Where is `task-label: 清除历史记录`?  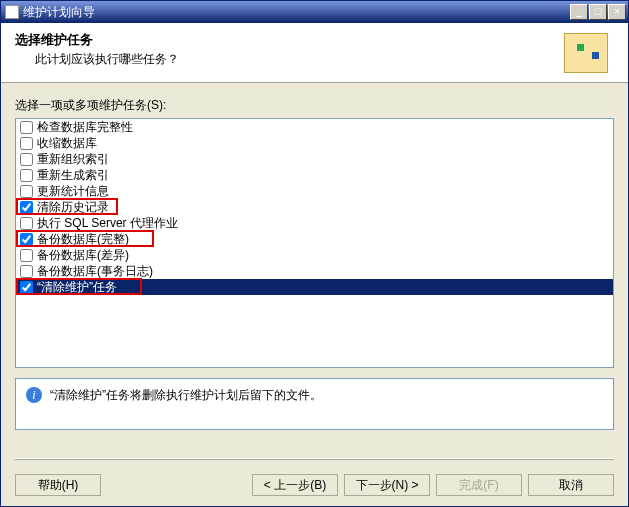 task-label: 清除历史记录 is located at coordinates (73, 208).